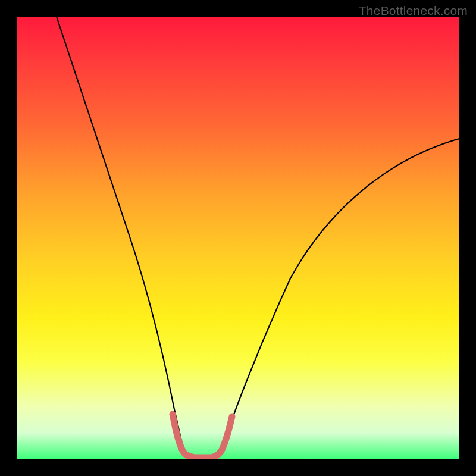 The height and width of the screenshot is (476, 476). Describe the element at coordinates (413, 11) in the screenshot. I see `watermark-text: TheBottleneck.com` at that location.